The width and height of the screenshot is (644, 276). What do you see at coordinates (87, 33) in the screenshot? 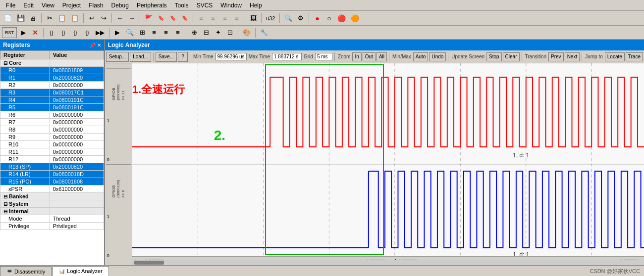
I see `braces4-button: {}` at bounding box center [87, 33].